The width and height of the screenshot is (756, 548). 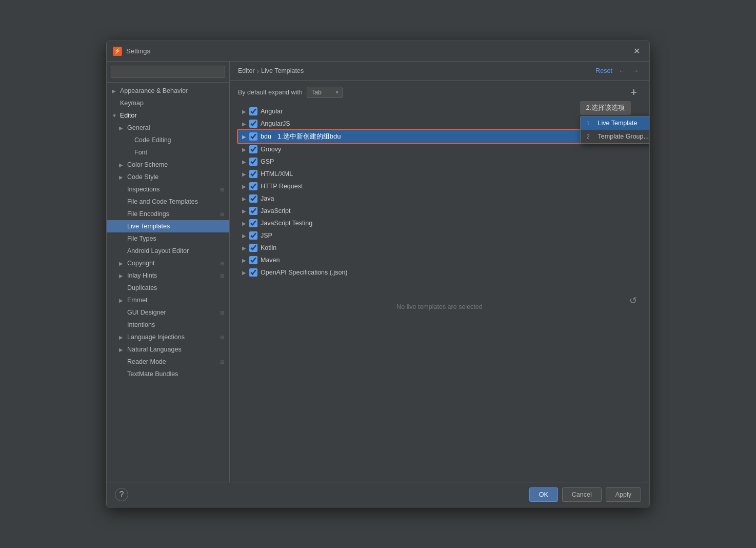 I want to click on template-group-javascript: ▶ JavaScript, so click(x=440, y=211).